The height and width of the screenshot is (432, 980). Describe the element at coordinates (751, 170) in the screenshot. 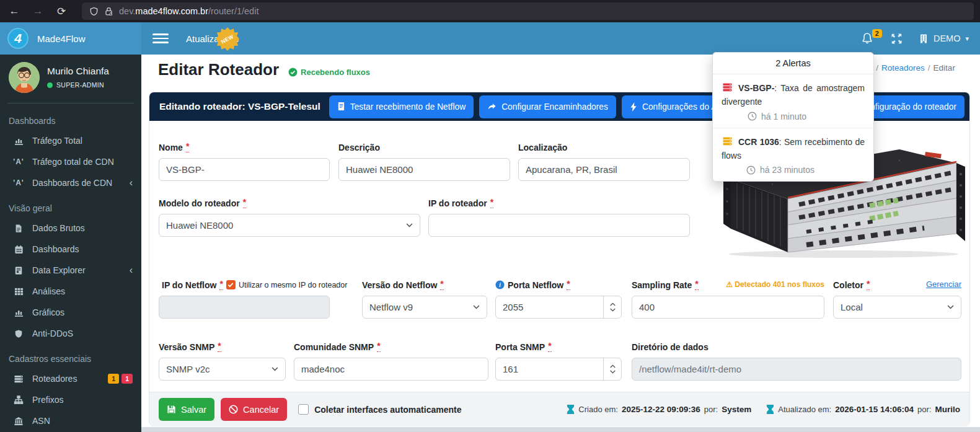

I see `clock-icon` at that location.